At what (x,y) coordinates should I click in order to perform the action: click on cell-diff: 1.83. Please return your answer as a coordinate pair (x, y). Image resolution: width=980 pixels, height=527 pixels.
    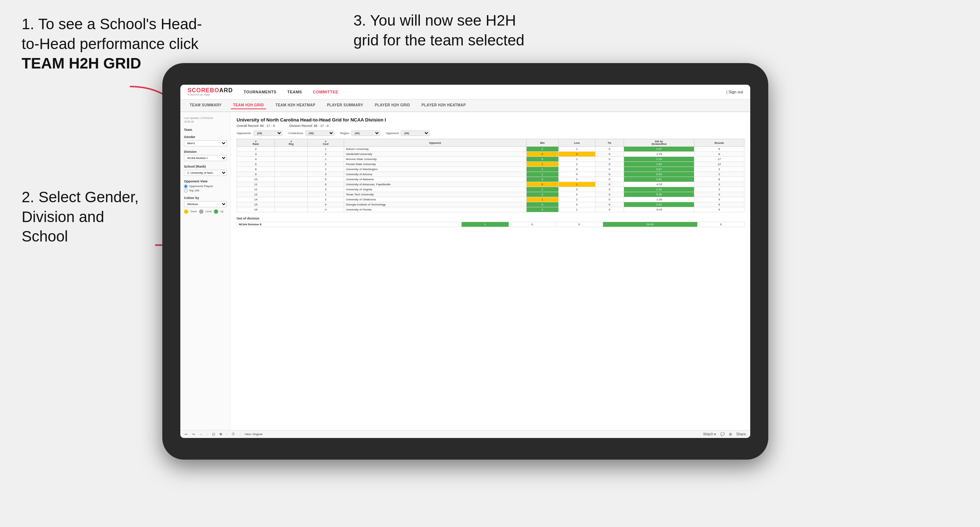
    Looking at the image, I should click on (659, 164).